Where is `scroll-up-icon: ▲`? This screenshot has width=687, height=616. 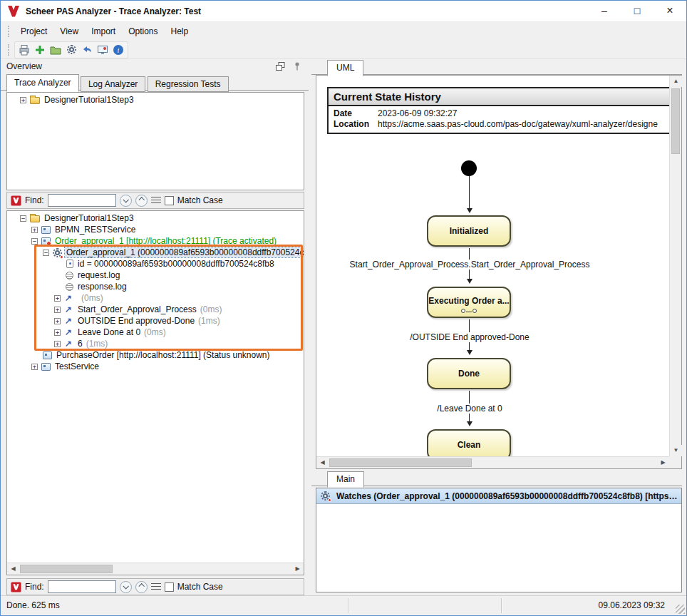
scroll-up-icon: ▲ is located at coordinates (676, 81).